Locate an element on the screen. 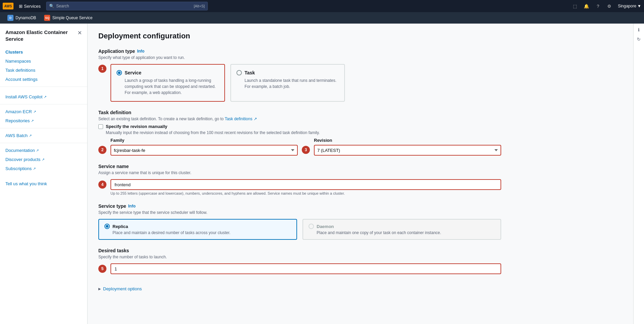 This screenshot has width=644, height=324. nav-right-actions: ⬚ 🔔 ? ⚙ Singapore ▼ is located at coordinates (607, 6).